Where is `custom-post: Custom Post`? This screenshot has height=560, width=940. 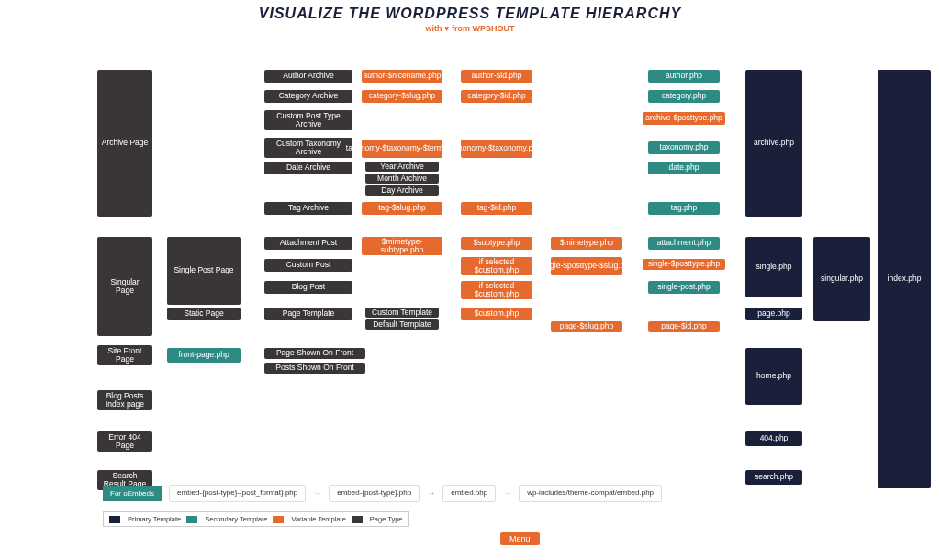
custom-post: Custom Post is located at coordinates (308, 265).